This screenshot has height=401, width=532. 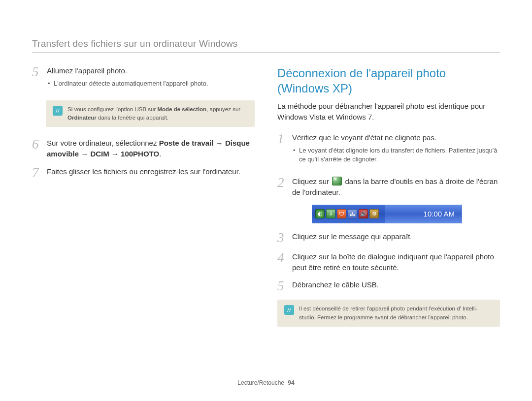 What do you see at coordinates (396, 187) in the screenshot?
I see `step-body: Cliquez sur dans la barre d'outils en ba…` at bounding box center [396, 187].